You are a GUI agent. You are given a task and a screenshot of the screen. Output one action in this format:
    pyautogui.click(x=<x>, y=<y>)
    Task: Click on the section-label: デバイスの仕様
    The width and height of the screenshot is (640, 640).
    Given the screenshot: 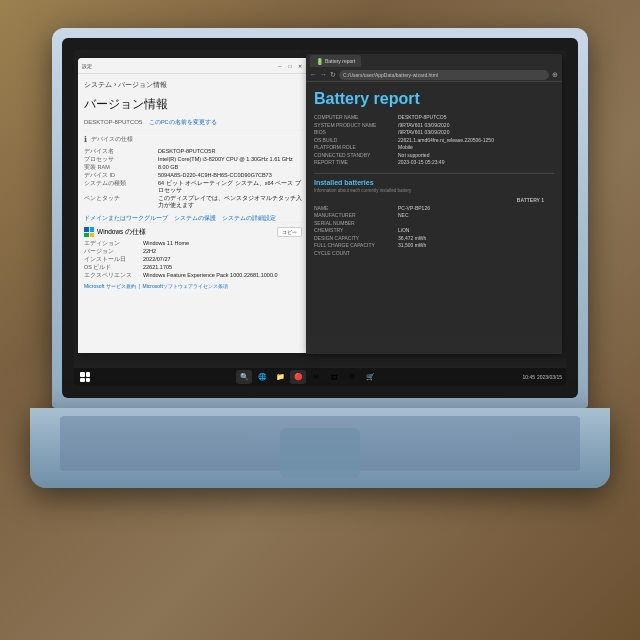 What is the action you would take?
    pyautogui.click(x=112, y=140)
    